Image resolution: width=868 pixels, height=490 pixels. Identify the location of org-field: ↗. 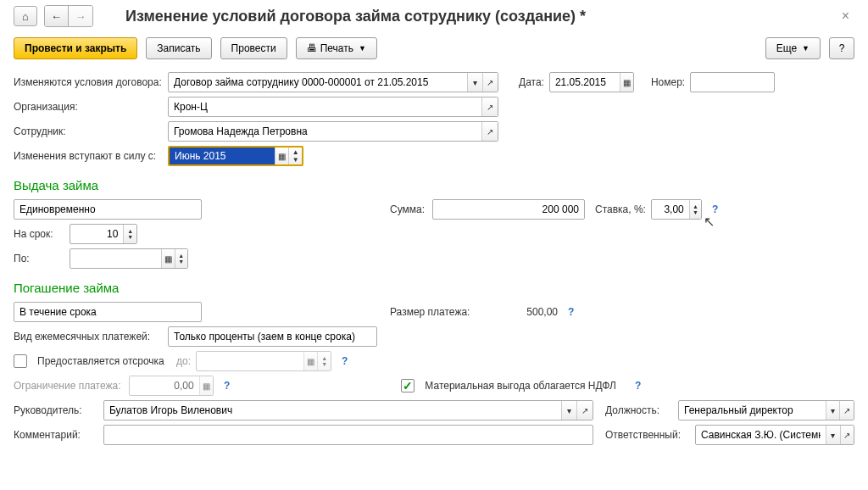
(333, 107).